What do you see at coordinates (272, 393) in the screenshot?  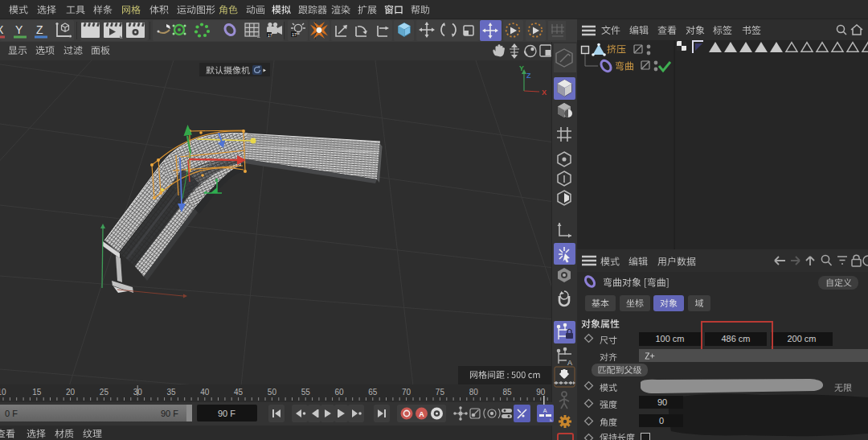 I see `svg-text: 50` at bounding box center [272, 393].